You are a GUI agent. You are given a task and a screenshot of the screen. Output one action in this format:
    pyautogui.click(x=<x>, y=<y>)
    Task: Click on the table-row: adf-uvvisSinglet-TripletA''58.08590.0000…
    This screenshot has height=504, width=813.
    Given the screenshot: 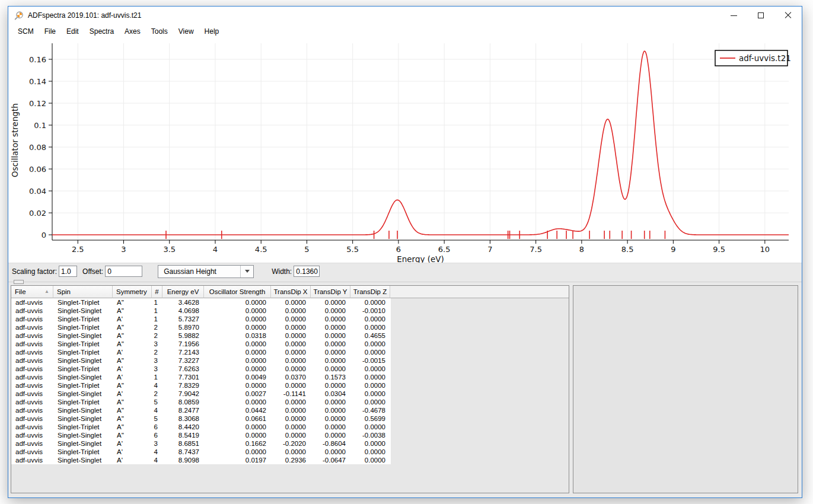 What is the action you would take?
    pyautogui.click(x=201, y=402)
    